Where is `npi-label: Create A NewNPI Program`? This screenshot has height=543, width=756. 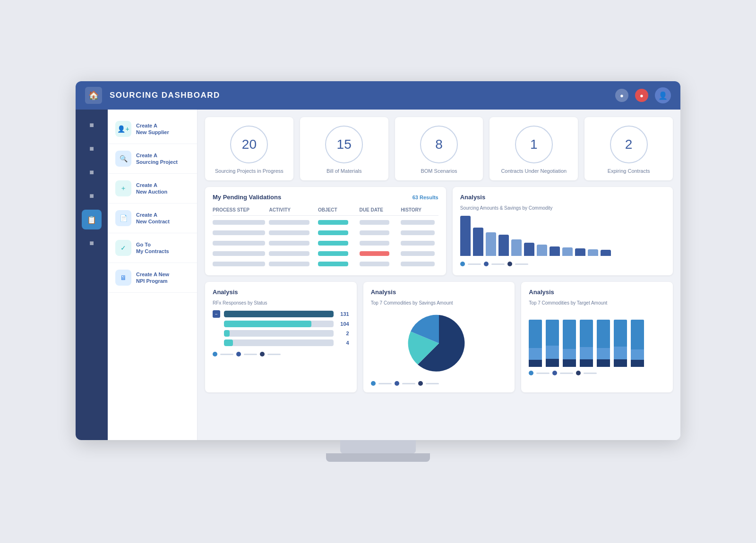 npi-label: Create A NewNPI Program is located at coordinates (153, 278).